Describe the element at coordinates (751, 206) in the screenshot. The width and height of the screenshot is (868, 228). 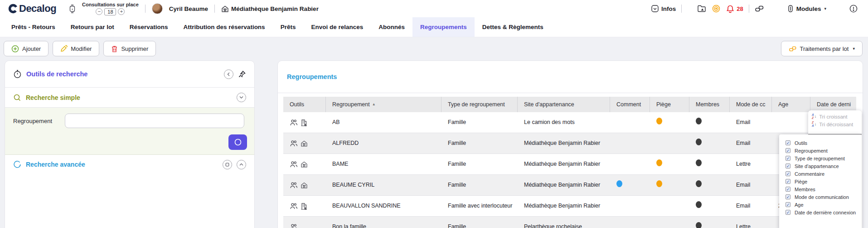
I see `row-mode-cell: Email` at that location.